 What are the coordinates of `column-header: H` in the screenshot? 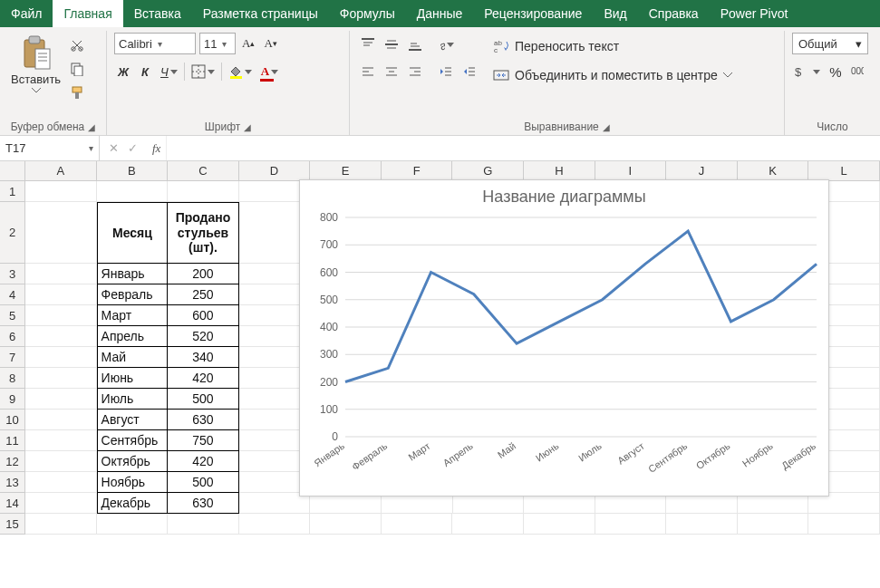 It's located at (560, 170).